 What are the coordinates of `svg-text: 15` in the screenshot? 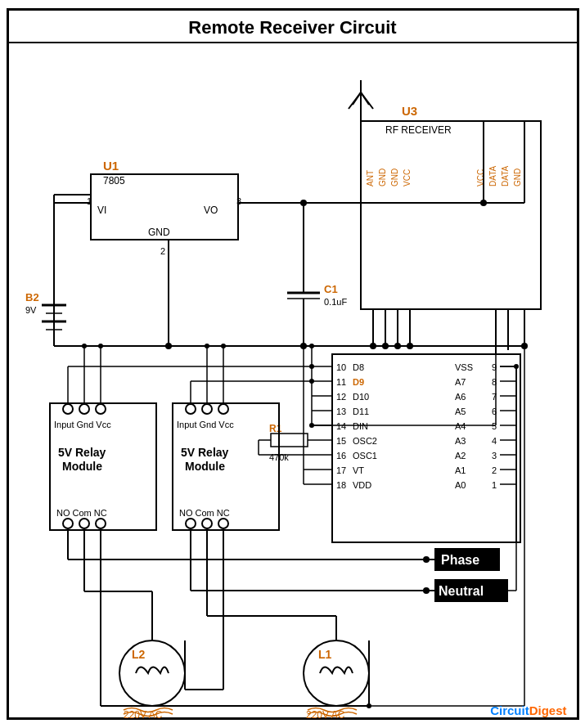 It's located at (341, 441).